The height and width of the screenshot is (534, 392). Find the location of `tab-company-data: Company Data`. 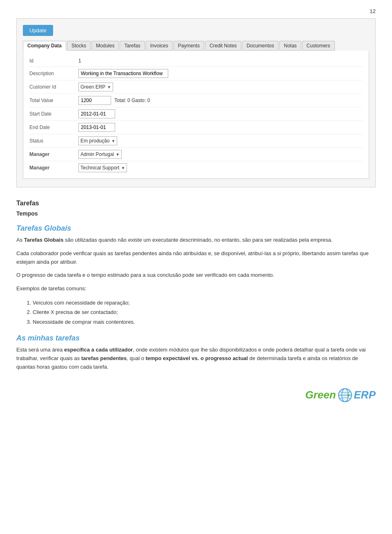

tab-company-data: Company Data is located at coordinates (45, 46).